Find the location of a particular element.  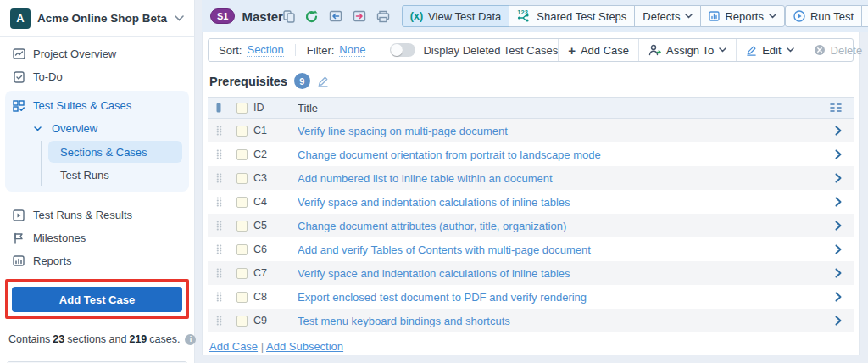

filter-value-link: None is located at coordinates (353, 50).